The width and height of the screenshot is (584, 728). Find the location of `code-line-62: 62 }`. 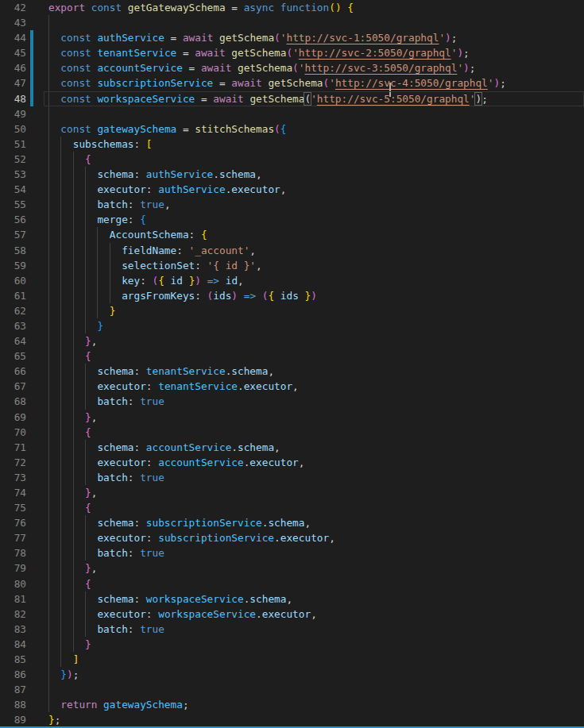

code-line-62: 62 } is located at coordinates (292, 311).